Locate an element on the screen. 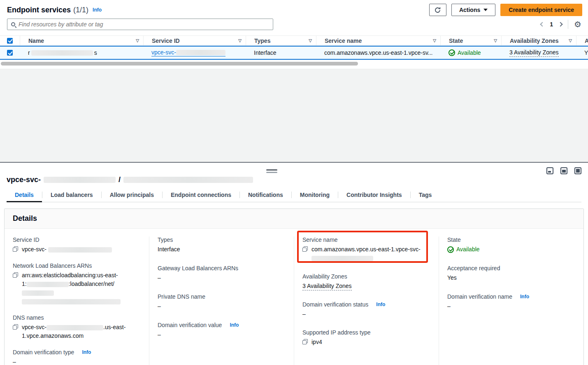  field-acceptance-required: Acceptance required Yes is located at coordinates (511, 274).